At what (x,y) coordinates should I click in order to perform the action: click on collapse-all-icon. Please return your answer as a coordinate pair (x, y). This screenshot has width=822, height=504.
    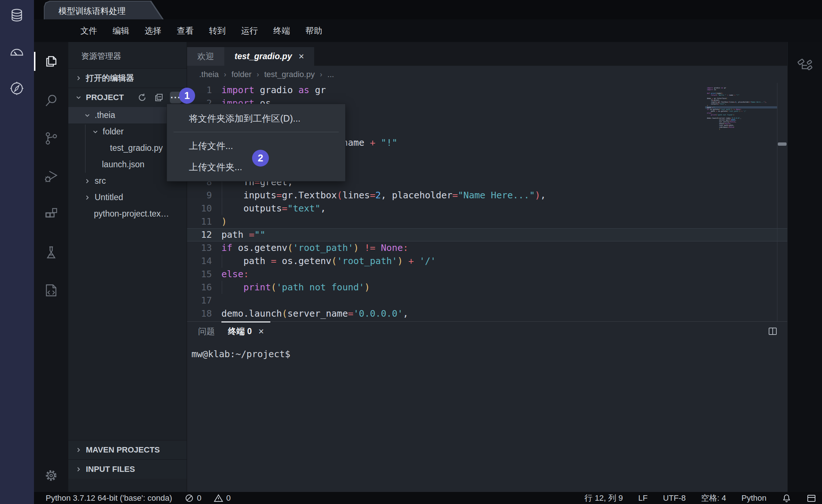
    Looking at the image, I should click on (159, 98).